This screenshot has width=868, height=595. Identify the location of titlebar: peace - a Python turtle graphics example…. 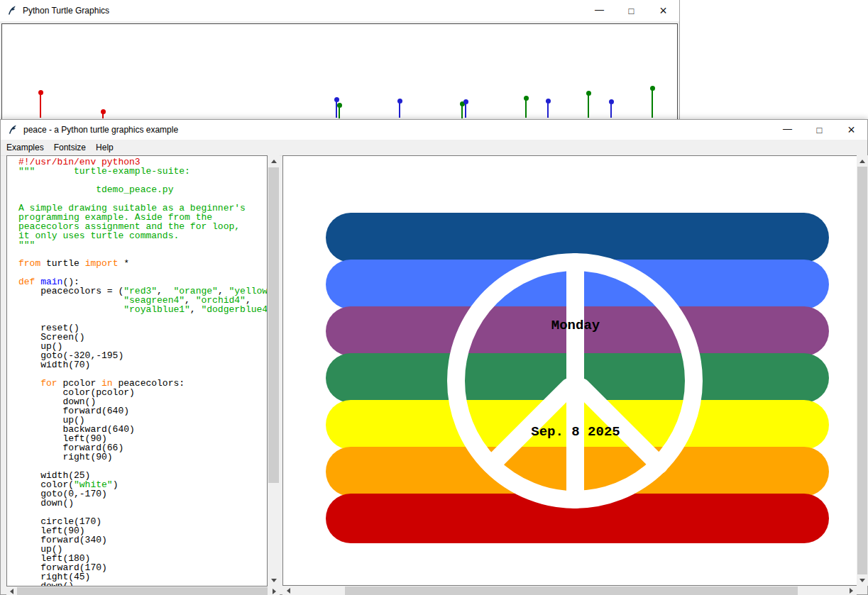
(434, 130).